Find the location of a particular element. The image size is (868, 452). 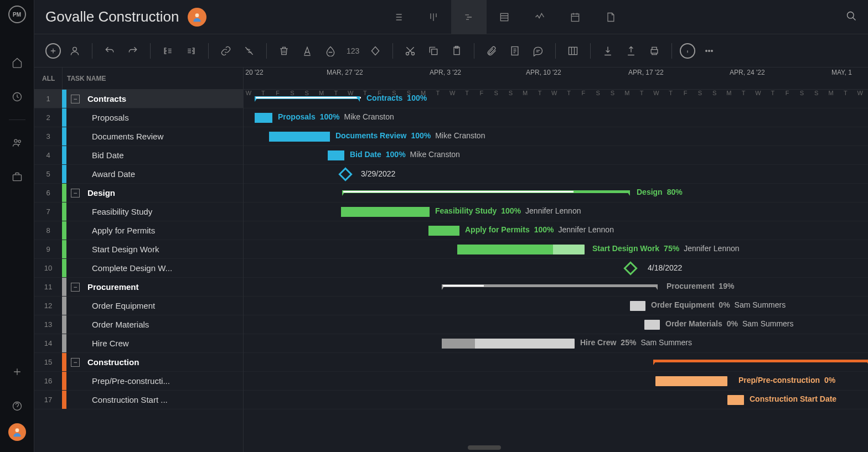

gantt-row: 4/18/2022 is located at coordinates (556, 268).